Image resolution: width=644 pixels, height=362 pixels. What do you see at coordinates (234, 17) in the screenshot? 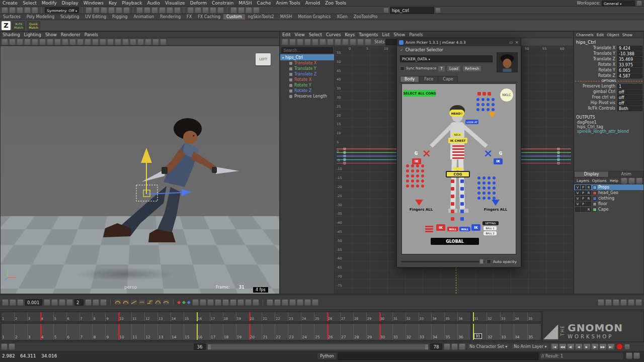
I see `shelf-tab: Custom` at bounding box center [234, 17].